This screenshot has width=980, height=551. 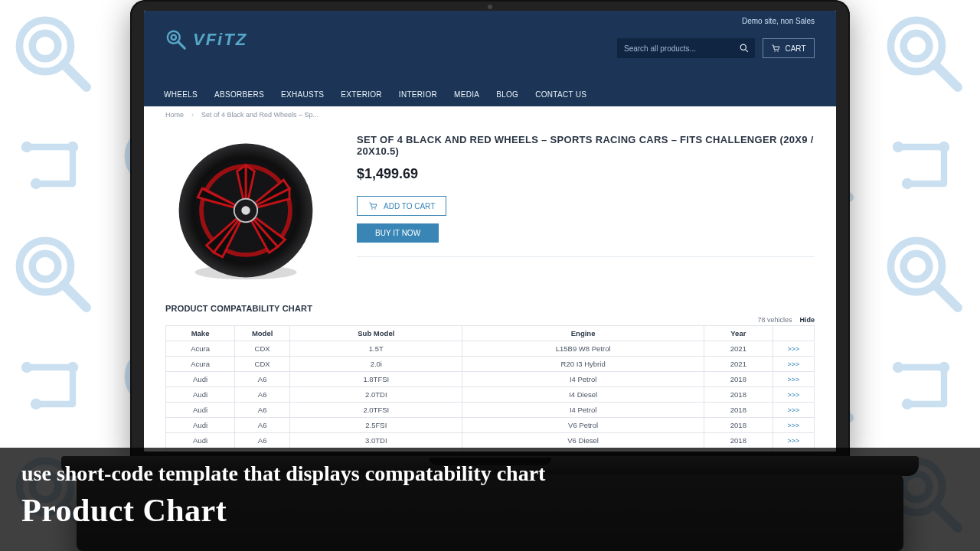 I want to click on logo-text: VFiTZ, so click(x=220, y=40).